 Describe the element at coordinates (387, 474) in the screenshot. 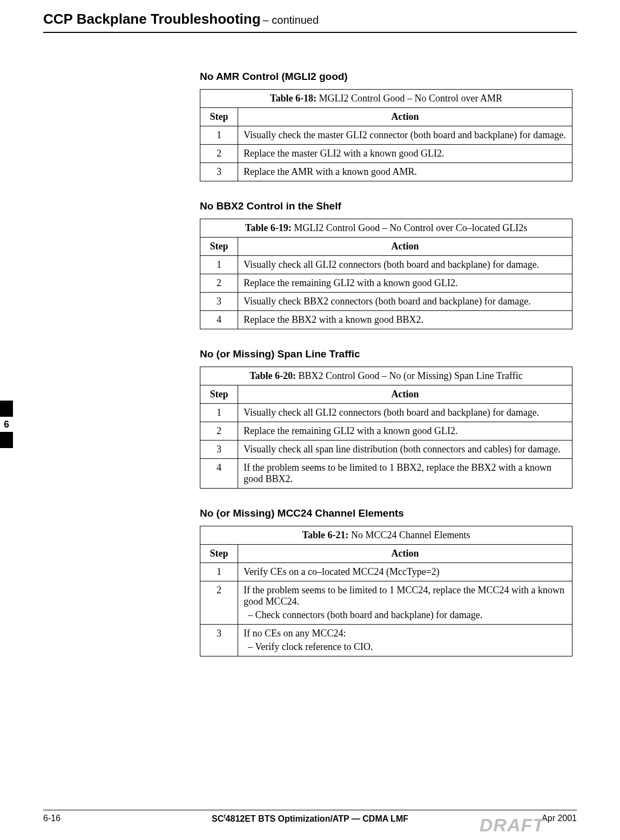

I see `table-row: 4If the problem seems to be limited to 1…` at that location.